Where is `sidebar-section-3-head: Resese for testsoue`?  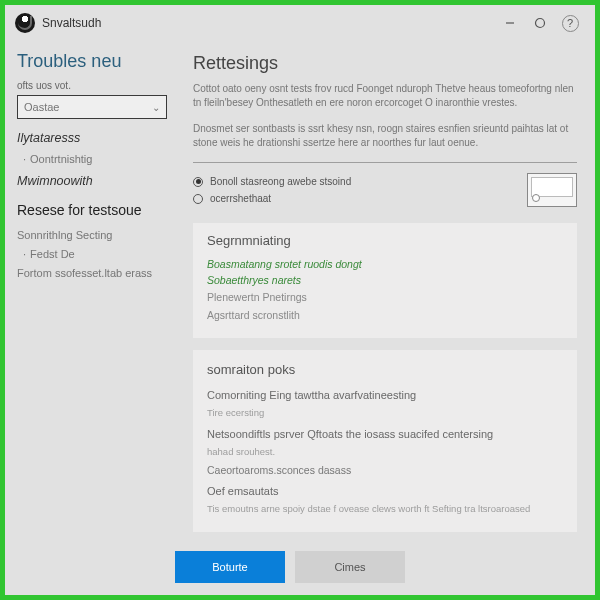
sidebar-section-3-head: Resese for testsoue is located at coordinates (92, 210).